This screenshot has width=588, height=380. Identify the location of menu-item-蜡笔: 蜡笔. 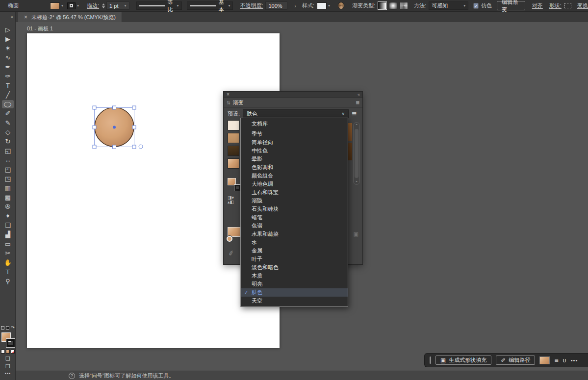
(294, 218).